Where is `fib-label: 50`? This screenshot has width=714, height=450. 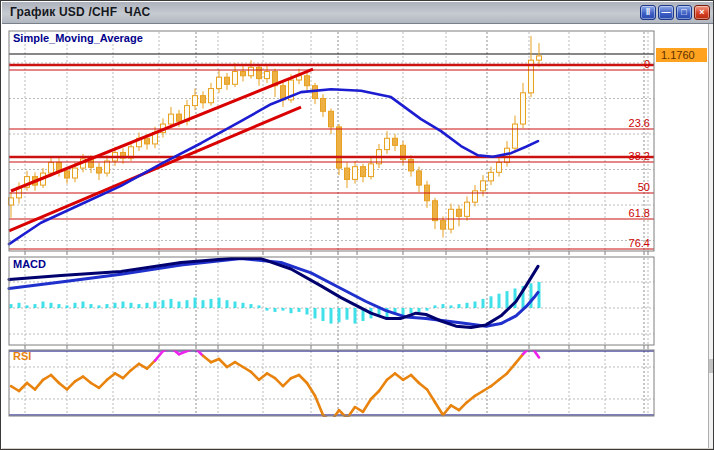 fib-label: 50 is located at coordinates (644, 187).